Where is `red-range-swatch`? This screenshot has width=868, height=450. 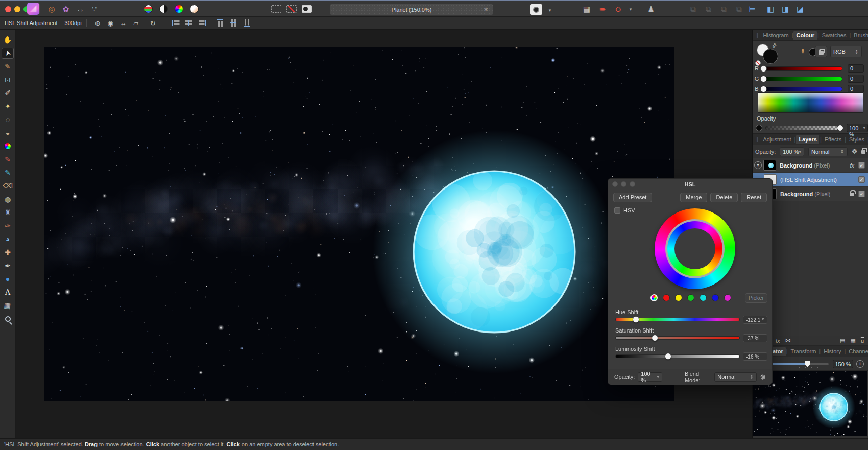 red-range-swatch is located at coordinates (666, 298).